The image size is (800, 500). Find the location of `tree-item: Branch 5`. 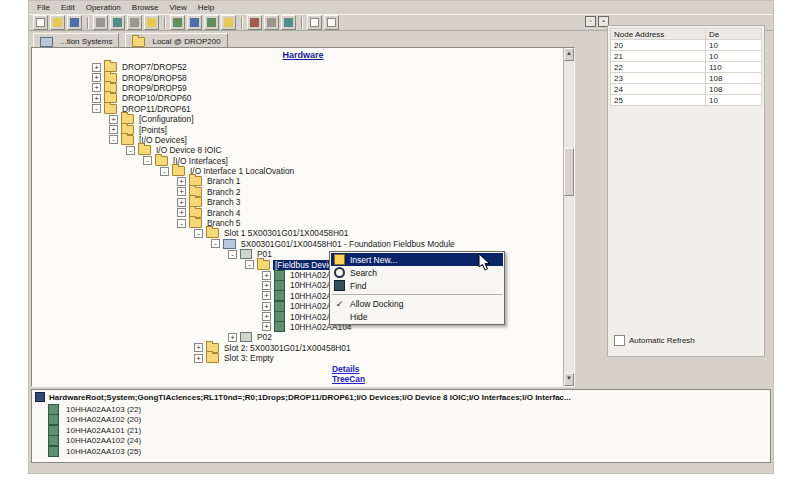

tree-item: Branch 5 is located at coordinates (303, 223).